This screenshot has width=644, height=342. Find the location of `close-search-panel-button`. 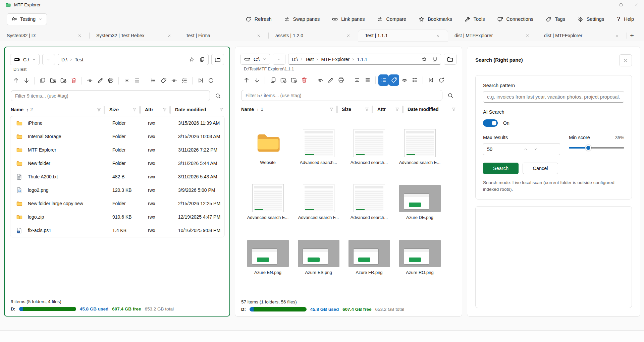

close-search-panel-button is located at coordinates (626, 60).